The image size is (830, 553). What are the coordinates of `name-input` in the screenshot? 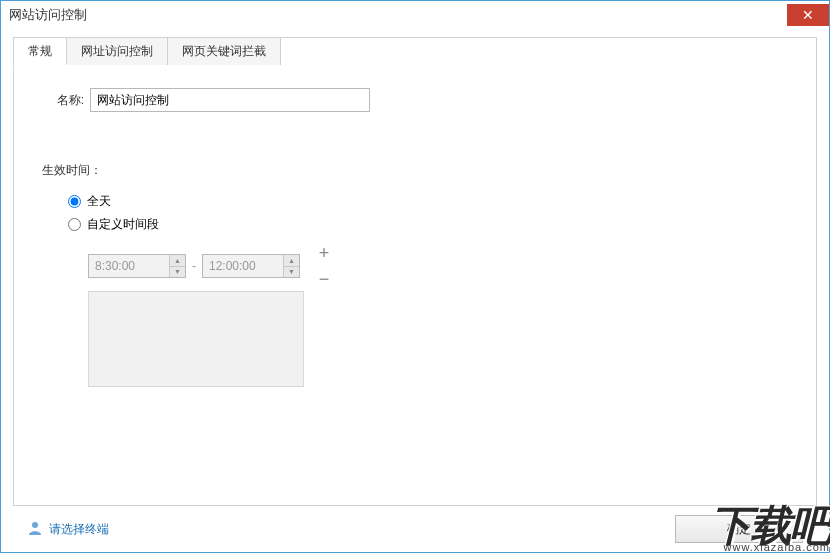 It's located at (230, 100).